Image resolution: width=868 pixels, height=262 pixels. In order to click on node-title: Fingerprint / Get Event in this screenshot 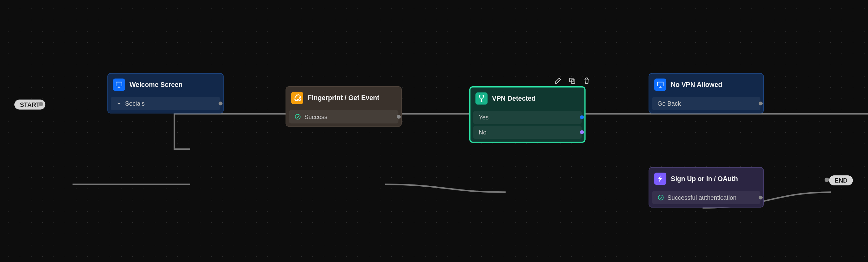, I will do `click(344, 98)`.